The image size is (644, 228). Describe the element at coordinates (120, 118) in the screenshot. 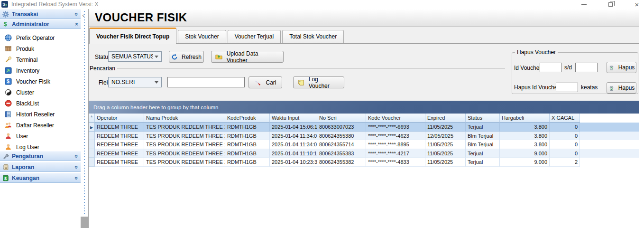

I see `column-header-operator: Operator` at that location.